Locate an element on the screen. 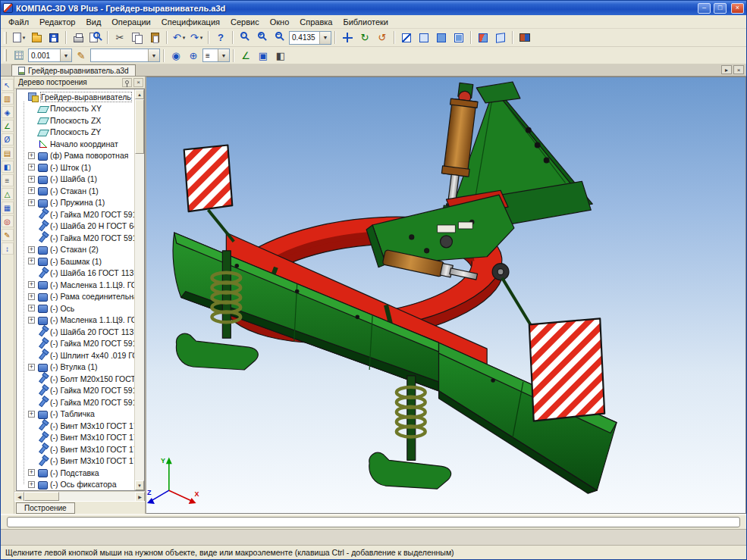  scroll-track is located at coordinates (140, 289).